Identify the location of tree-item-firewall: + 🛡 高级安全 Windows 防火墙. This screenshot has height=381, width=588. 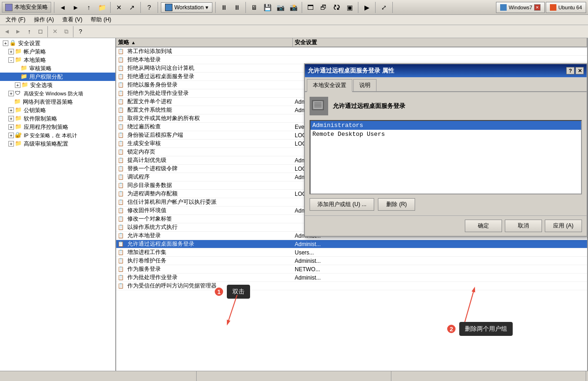
(58, 94).